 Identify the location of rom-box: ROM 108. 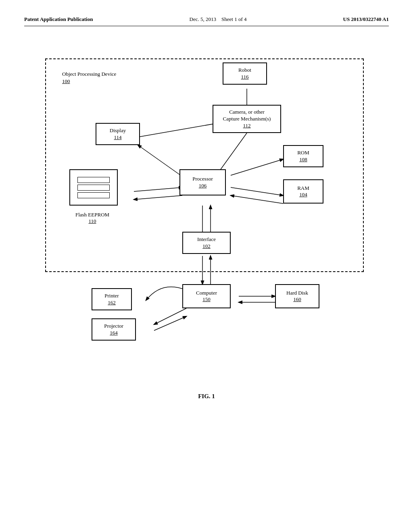
(303, 156).